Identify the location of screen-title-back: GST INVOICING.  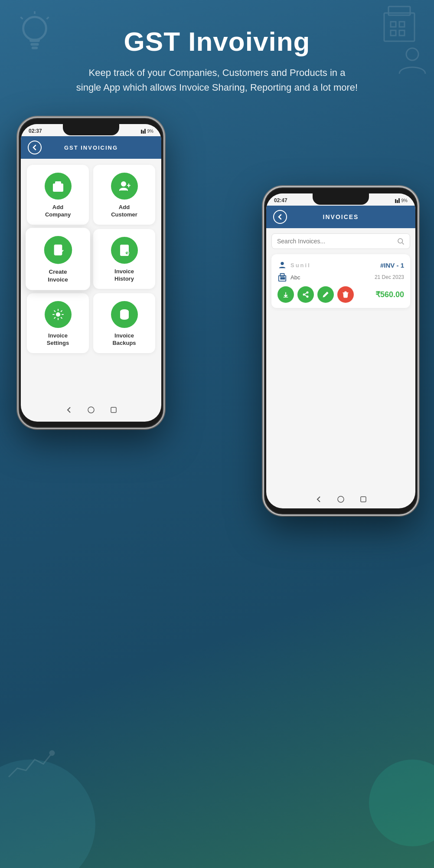
(91, 147).